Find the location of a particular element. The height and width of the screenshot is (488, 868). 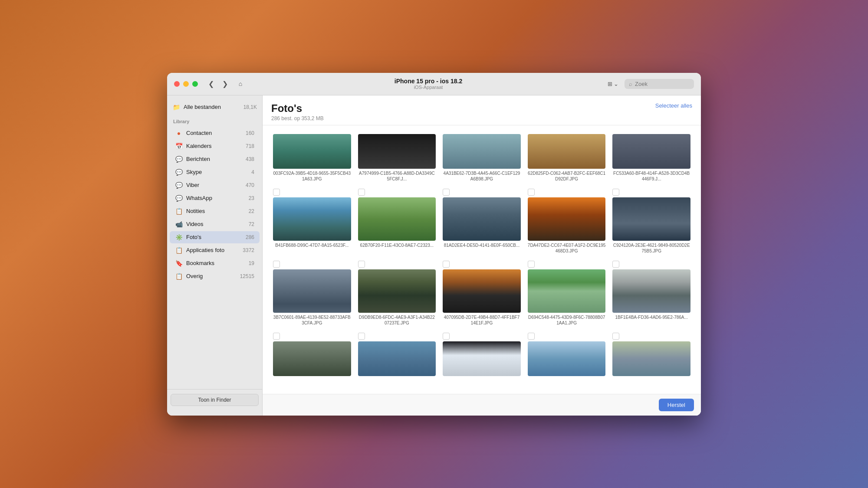

finder-button: Toon in Finder is located at coordinates (214, 400).